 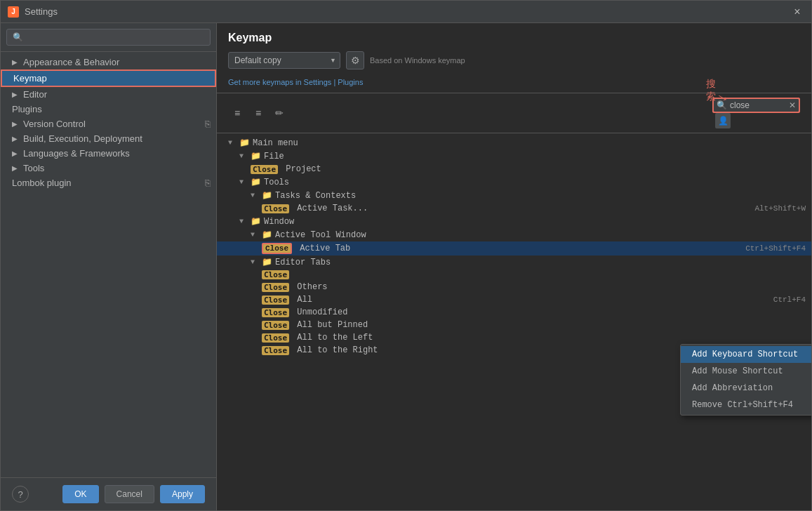 I want to click on tree-node-close-project: Close Project, so click(x=514, y=169).